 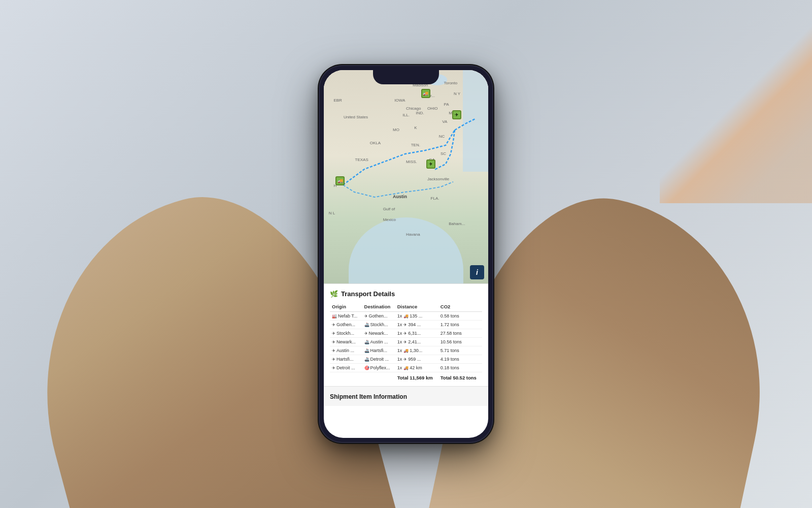 What do you see at coordinates (346, 360) in the screenshot?
I see `cell-origin: ✈Hartsfi...` at bounding box center [346, 360].